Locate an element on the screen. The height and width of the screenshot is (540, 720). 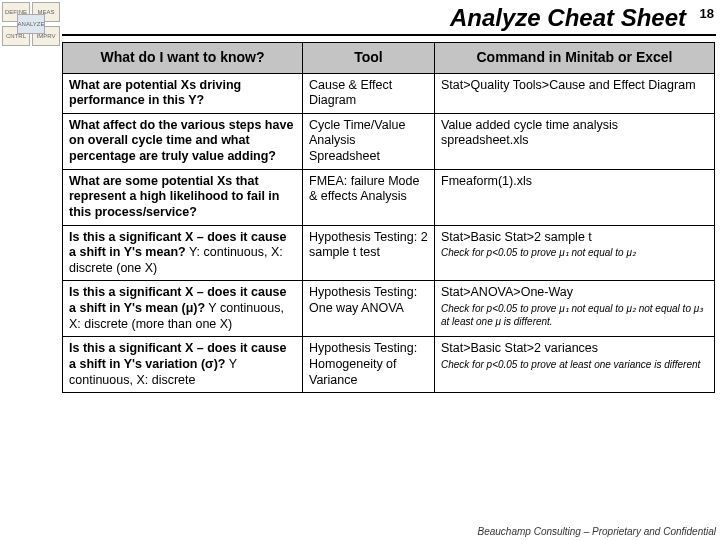
page-title: Analyze Cheat Sheet is located at coordinates (568, 18).